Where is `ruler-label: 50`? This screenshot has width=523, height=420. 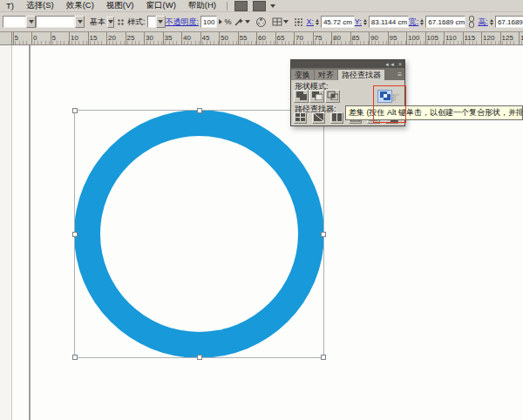
ruler-label: 50 is located at coordinates (225, 38).